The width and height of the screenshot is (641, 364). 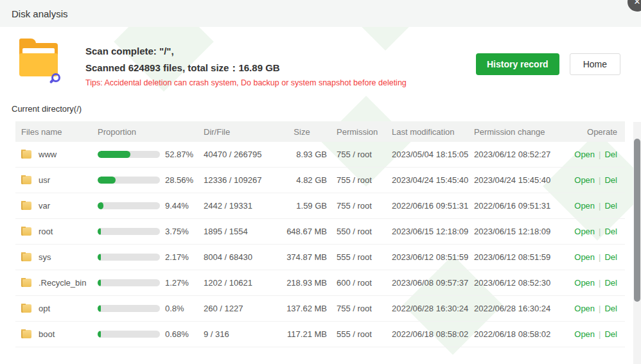 I want to click on size-value: 374.87 MB, so click(x=304, y=257).